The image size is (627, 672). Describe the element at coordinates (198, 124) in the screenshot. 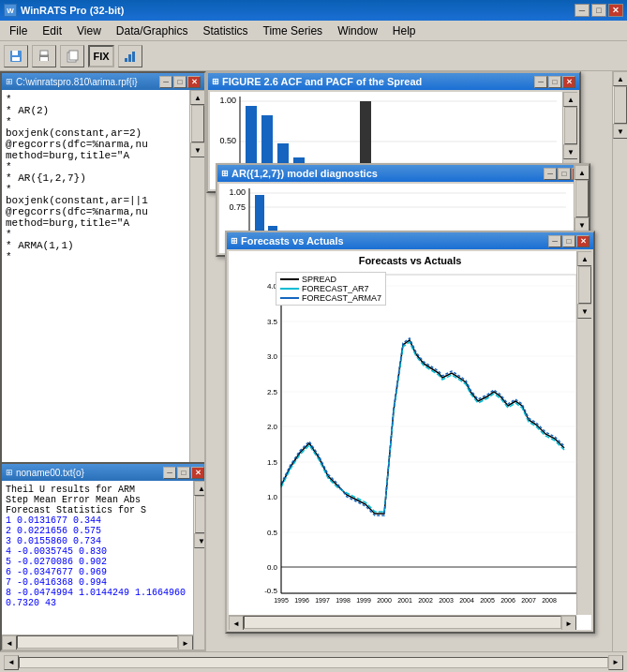

I see `scroll-thumb` at that location.